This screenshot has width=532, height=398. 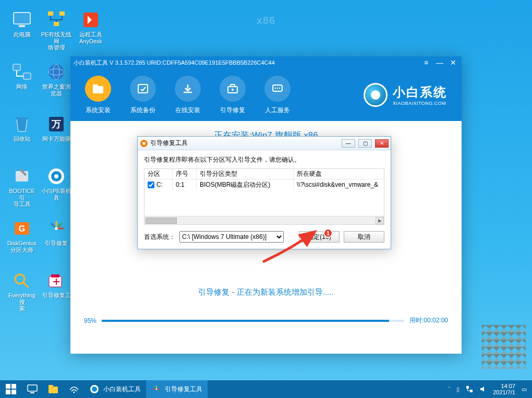 I want to click on desktop-icon-diskgenius: GDiskGenius 分区大师, so click(x=22, y=236).